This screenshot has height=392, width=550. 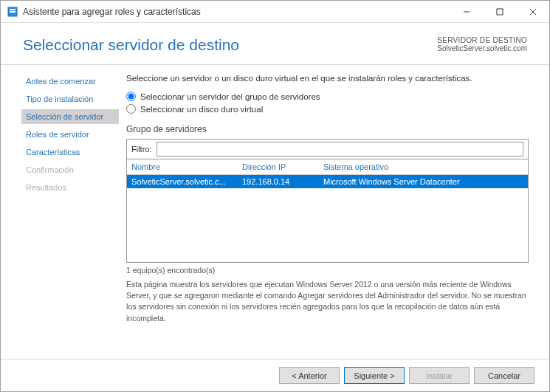 What do you see at coordinates (275, 375) in the screenshot?
I see `wizard-footer: < Anterior Siguiente > Instalar Cancelar` at bounding box center [275, 375].